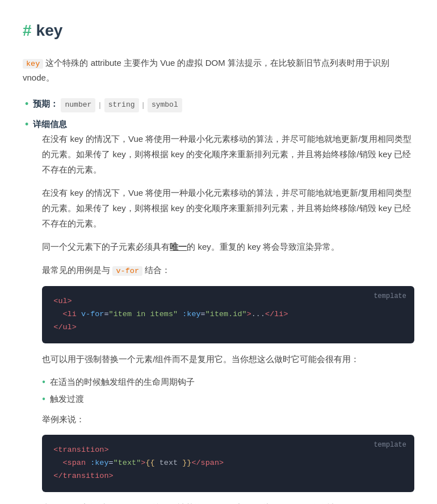  What do you see at coordinates (228, 390) in the screenshot?
I see `sub-bullet-list: 在适当的时候触发组件的生命周期钩子 触发过渡` at bounding box center [228, 390].